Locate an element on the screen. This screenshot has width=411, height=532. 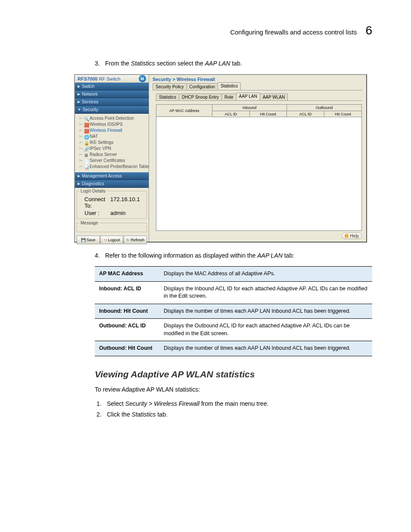
subtab-aap-lan: AAP LAN is located at coordinates (248, 96).